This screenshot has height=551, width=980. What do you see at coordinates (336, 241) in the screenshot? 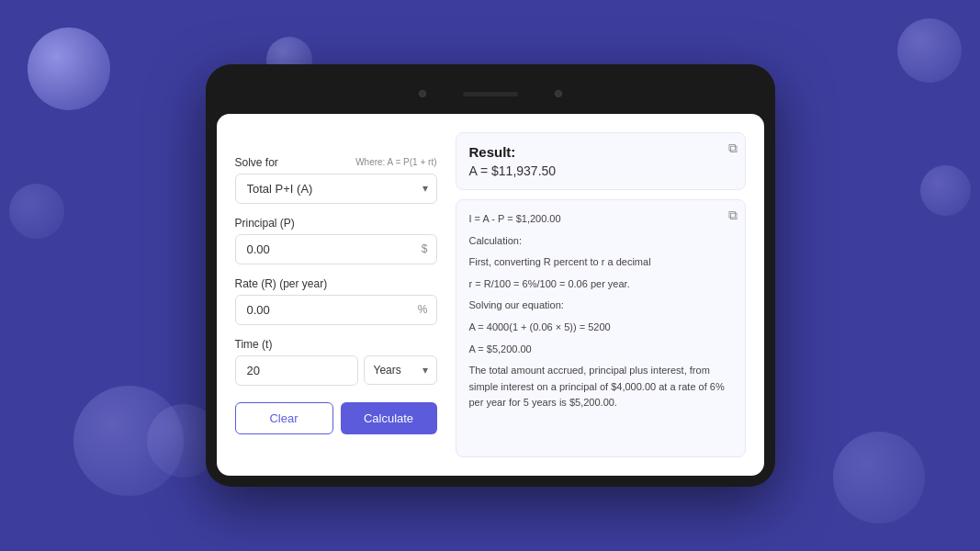
I see `principal-field: Principal (P) $` at bounding box center [336, 241].